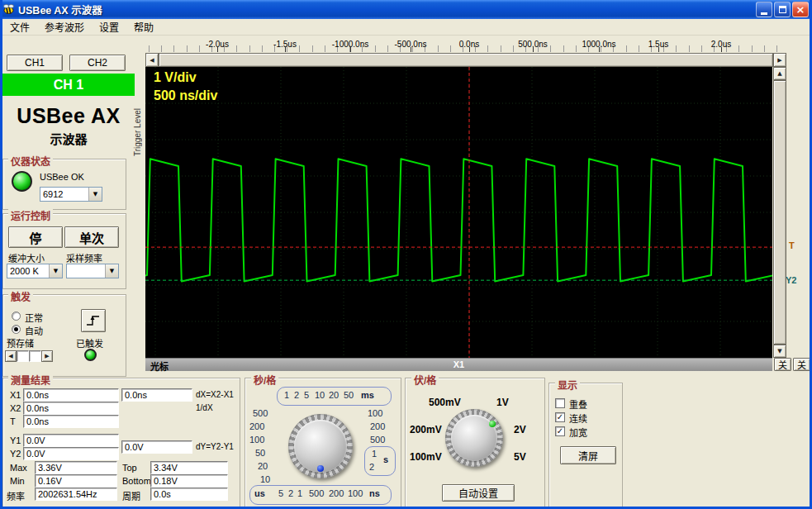 The height and width of the screenshot is (509, 812). What do you see at coordinates (578, 404) in the screenshot?
I see `overlay-label: 重叠` at bounding box center [578, 404].